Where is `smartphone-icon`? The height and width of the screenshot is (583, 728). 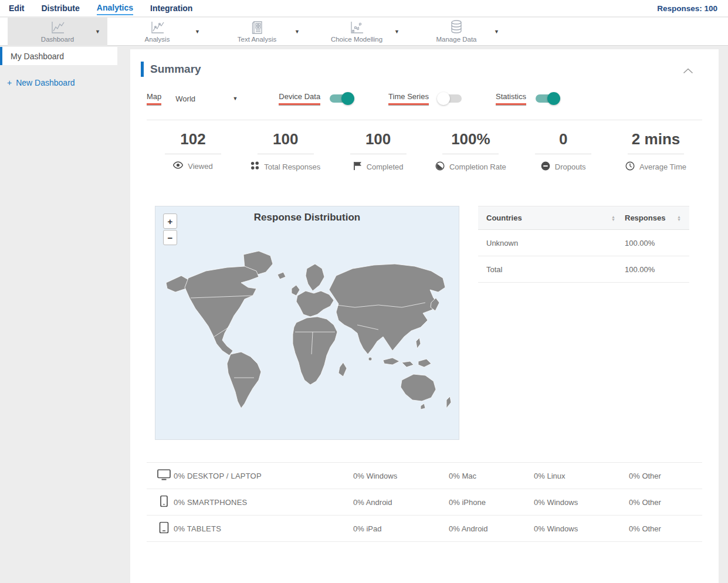 smartphone-icon is located at coordinates (164, 502).